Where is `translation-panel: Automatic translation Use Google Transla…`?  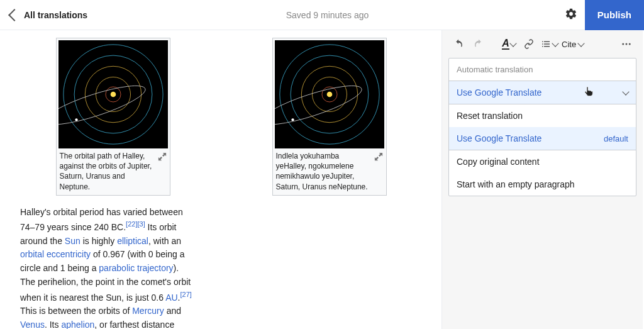 translation-panel: Automatic translation Use Google Transla… is located at coordinates (542, 127).